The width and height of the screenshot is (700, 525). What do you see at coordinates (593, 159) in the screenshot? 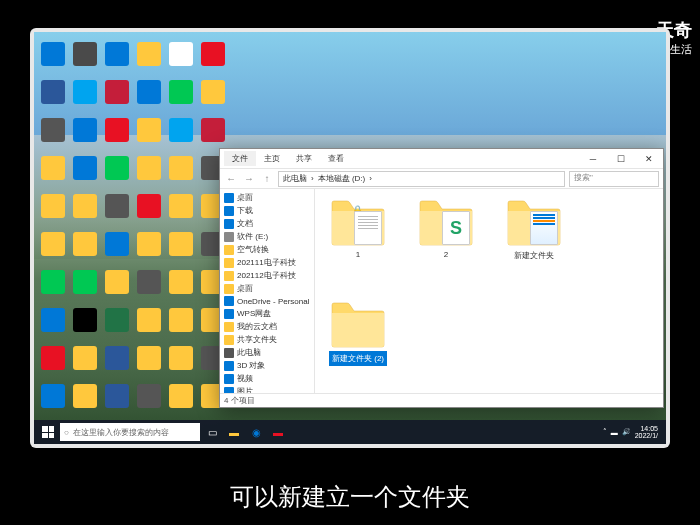
I see `minimize-button: ─` at bounding box center [593, 159].